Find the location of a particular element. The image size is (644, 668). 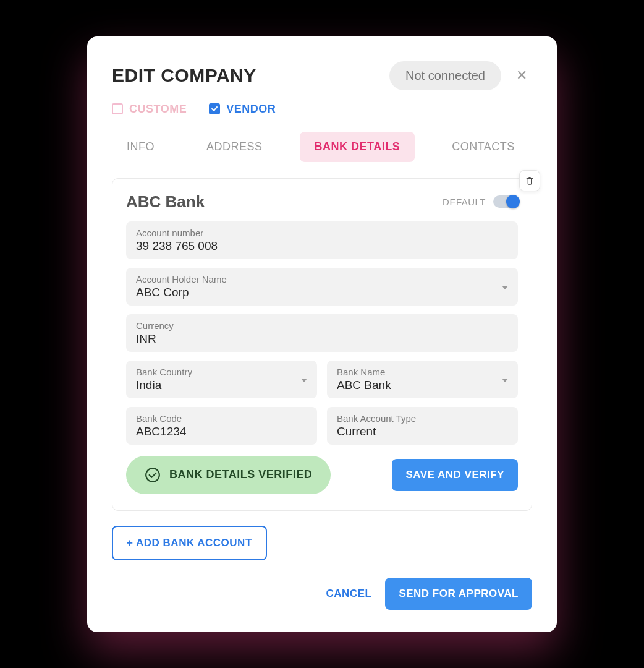

company-type-row: CUSTOME VENDOR is located at coordinates (322, 109).